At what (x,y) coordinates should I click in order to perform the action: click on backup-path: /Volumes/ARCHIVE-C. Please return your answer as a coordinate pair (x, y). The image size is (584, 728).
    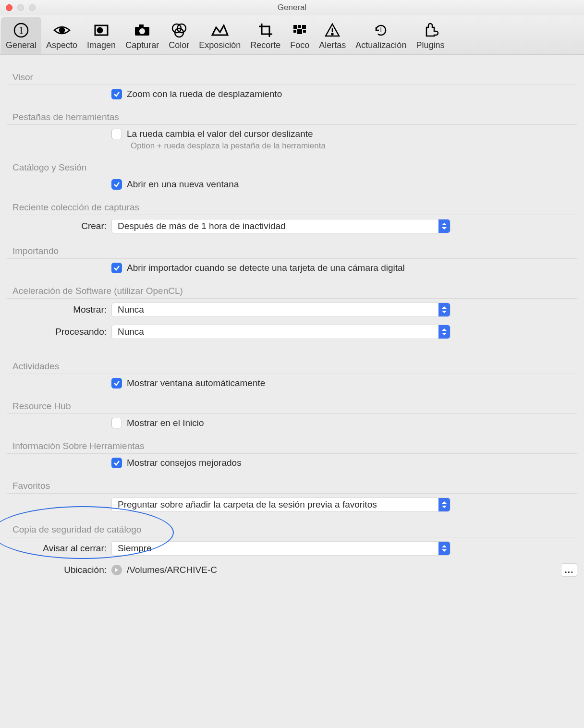
    Looking at the image, I should click on (172, 570).